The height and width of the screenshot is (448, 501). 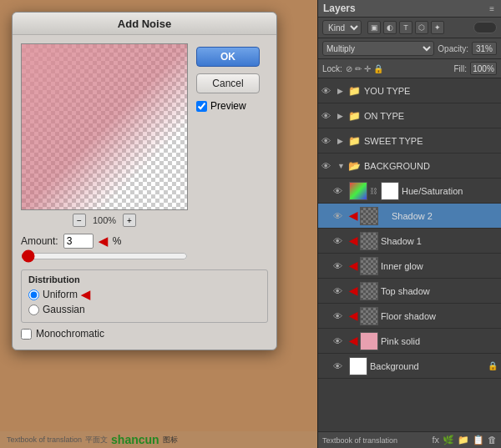 I want to click on layers-header: Layers ≡, so click(x=409, y=8).